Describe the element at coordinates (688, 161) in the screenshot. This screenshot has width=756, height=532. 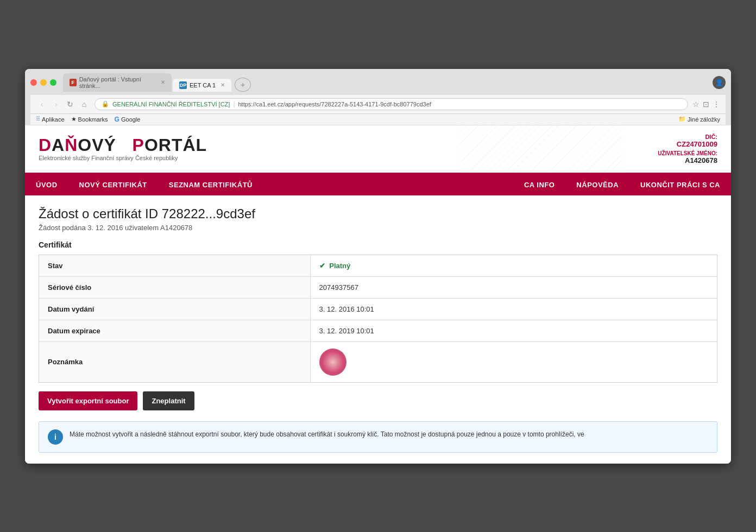
I see `username-value: A1420678` at that location.